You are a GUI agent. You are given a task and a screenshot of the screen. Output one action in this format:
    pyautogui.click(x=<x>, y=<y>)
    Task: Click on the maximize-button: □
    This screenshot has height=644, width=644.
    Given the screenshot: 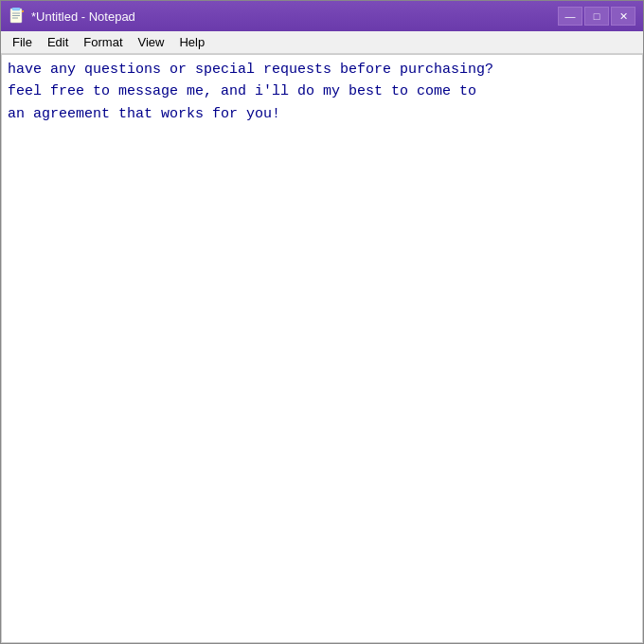 What is the action you would take?
    pyautogui.click(x=597, y=16)
    